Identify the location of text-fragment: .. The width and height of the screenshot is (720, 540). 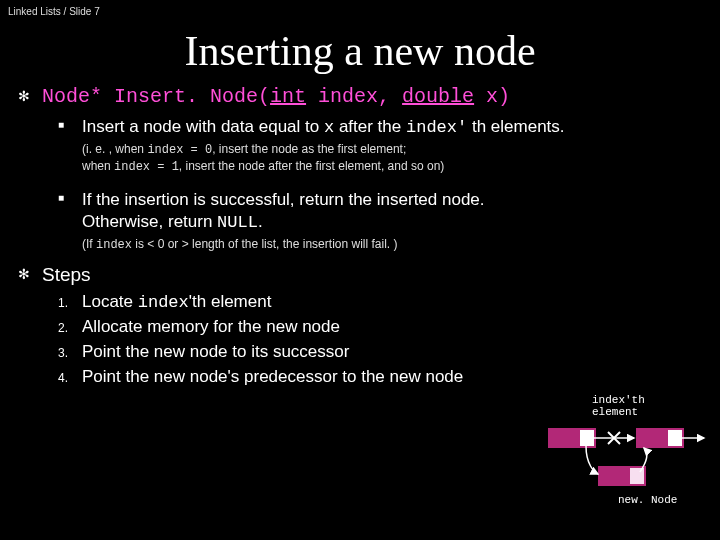
(260, 222).